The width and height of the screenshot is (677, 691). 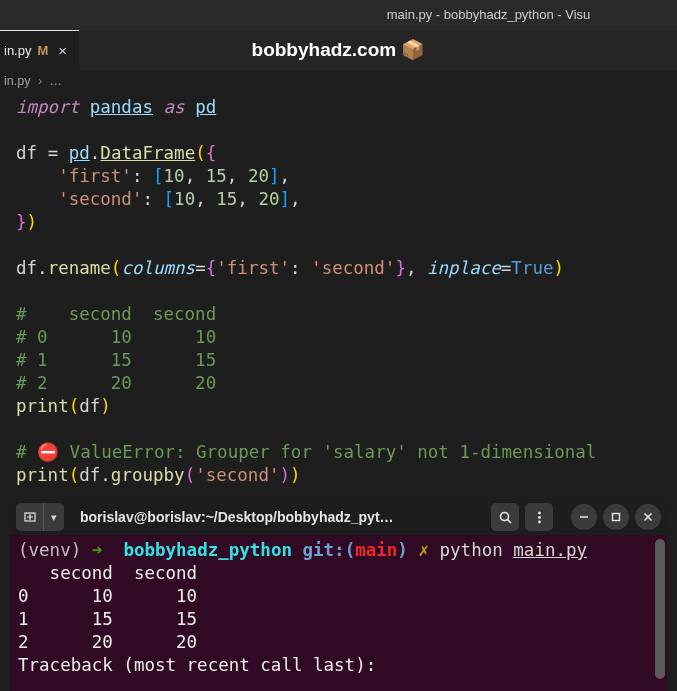 I want to click on menu-button, so click(x=539, y=517).